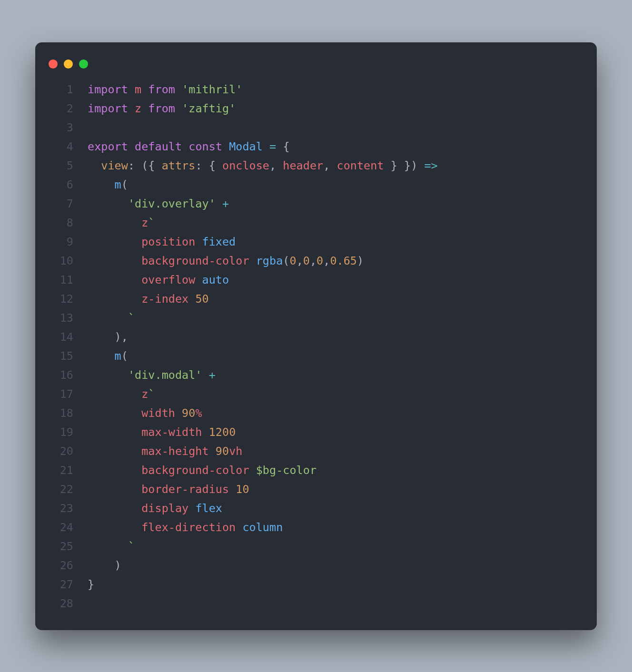  I want to click on line-number: 3, so click(61, 128).